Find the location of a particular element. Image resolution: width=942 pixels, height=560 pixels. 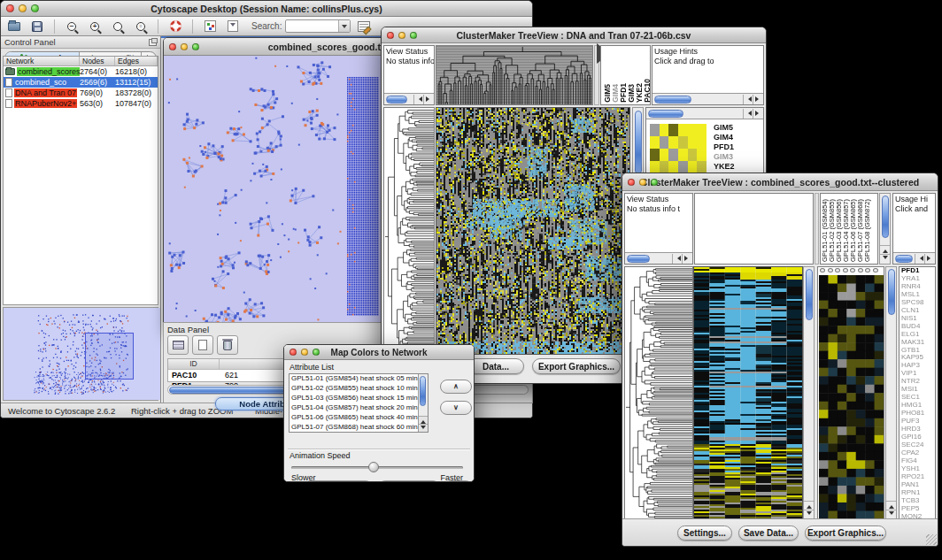

attribute-item: GPL51-07 (GSM868) heat shock 60 min is located at coordinates (359, 428).